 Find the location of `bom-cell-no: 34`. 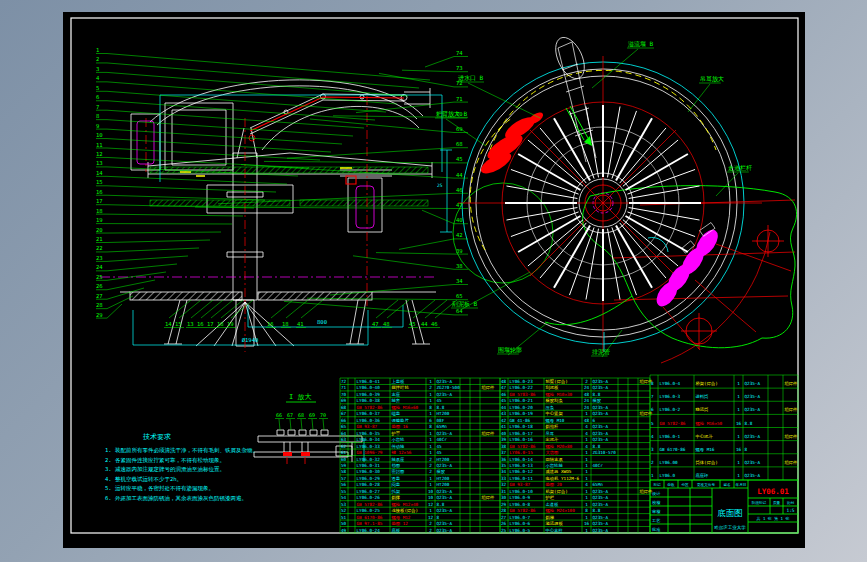

bom-cell-no: 34 is located at coordinates (504, 472).